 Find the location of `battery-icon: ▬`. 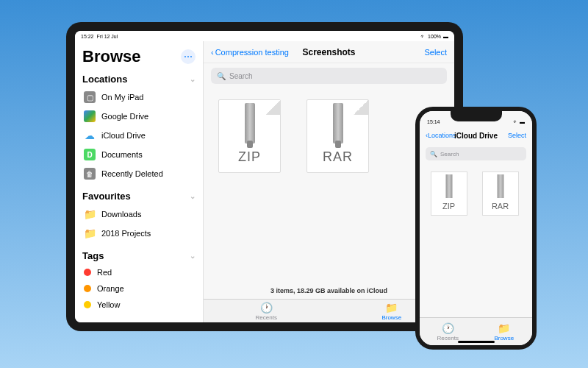

battery-icon: ▬ is located at coordinates (445, 37).